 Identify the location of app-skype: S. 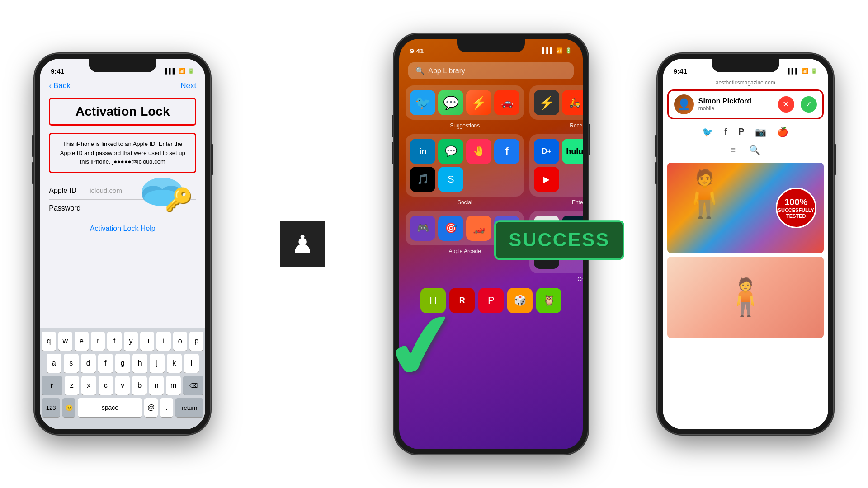
(451, 179).